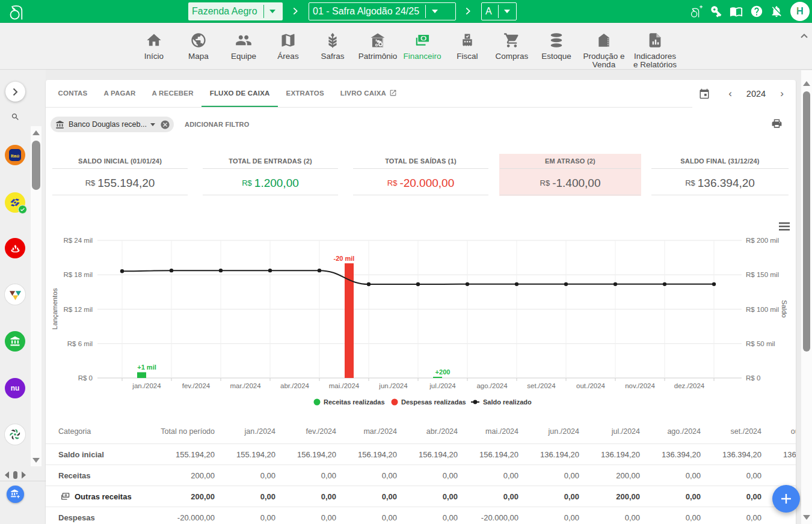 This screenshot has height=524, width=812. What do you see at coordinates (423, 402) in the screenshot?
I see `chart-legend: Receitas realizadasDespesas realizadasSa…` at bounding box center [423, 402].